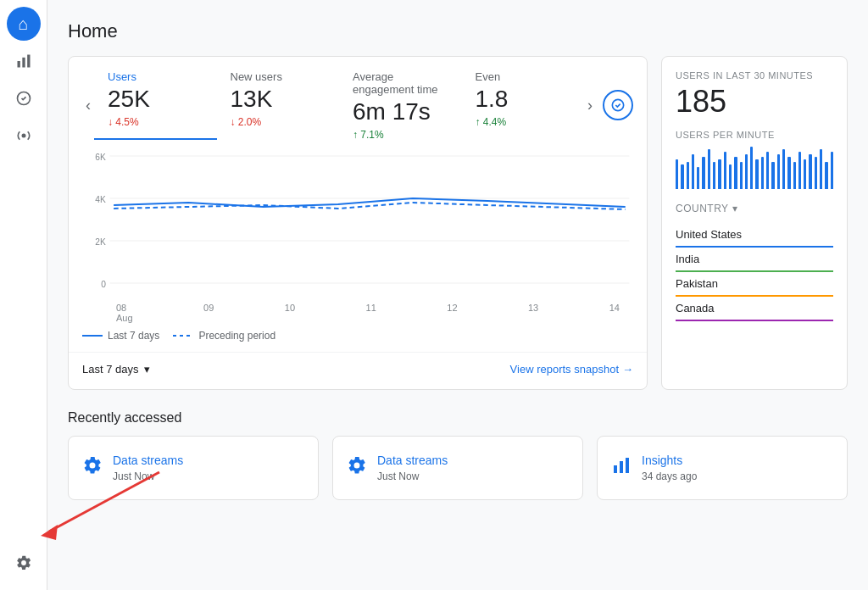 Image resolution: width=868 pixels, height=590 pixels. Describe the element at coordinates (147, 476) in the screenshot. I see `recent-card-0-time: Just Now` at that location.